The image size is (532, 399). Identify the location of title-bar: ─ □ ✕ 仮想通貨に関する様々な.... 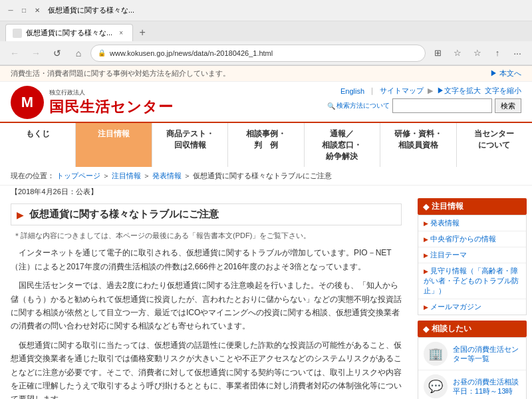
(266, 11).